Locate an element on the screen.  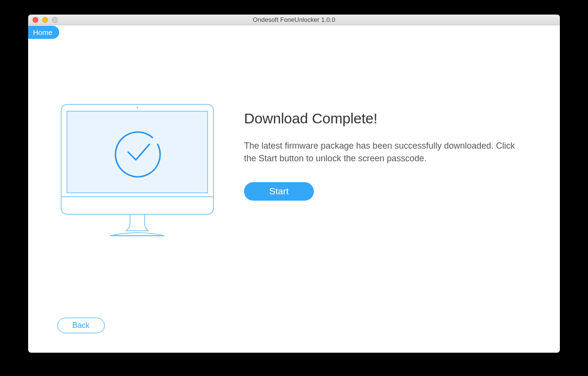
close-icon is located at coordinates (35, 20).